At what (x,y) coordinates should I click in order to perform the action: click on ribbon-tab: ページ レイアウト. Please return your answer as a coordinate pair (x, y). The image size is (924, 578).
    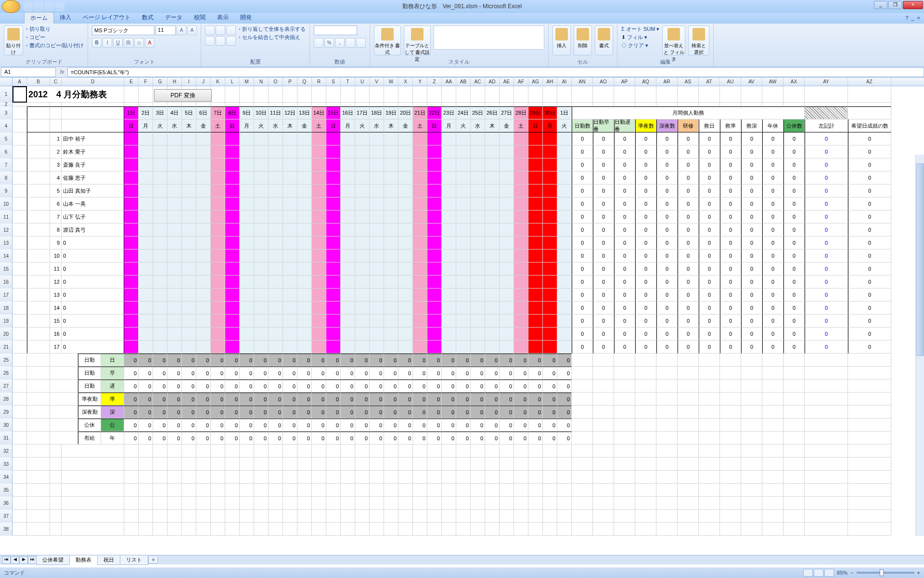
    Looking at the image, I should click on (107, 18).